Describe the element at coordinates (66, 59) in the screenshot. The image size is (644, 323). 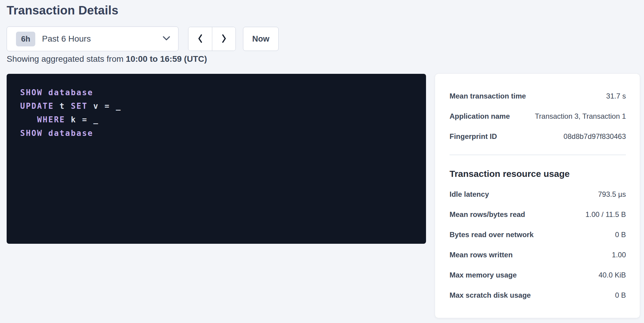
I see `caption-prefix: Showing aggregated stats from` at that location.